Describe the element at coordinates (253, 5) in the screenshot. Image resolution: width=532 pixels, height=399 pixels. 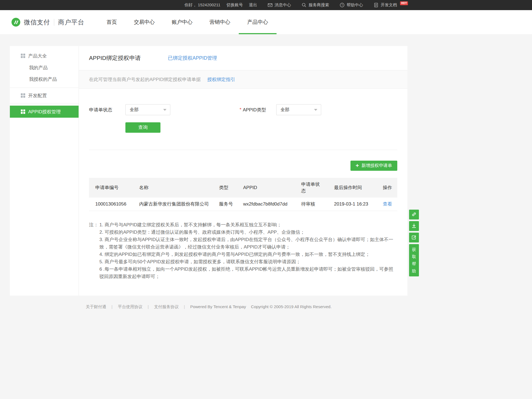
I see `logout-link: 退出` at that location.